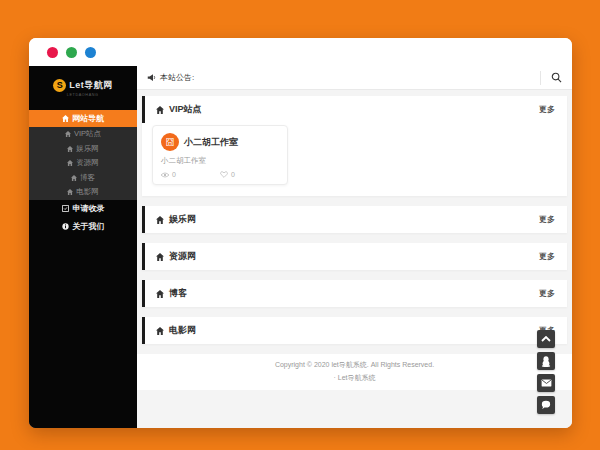 The height and width of the screenshot is (450, 600). Describe the element at coordinates (83, 164) in the screenshot. I see `sidebar-item-resources: 资源网` at that location.